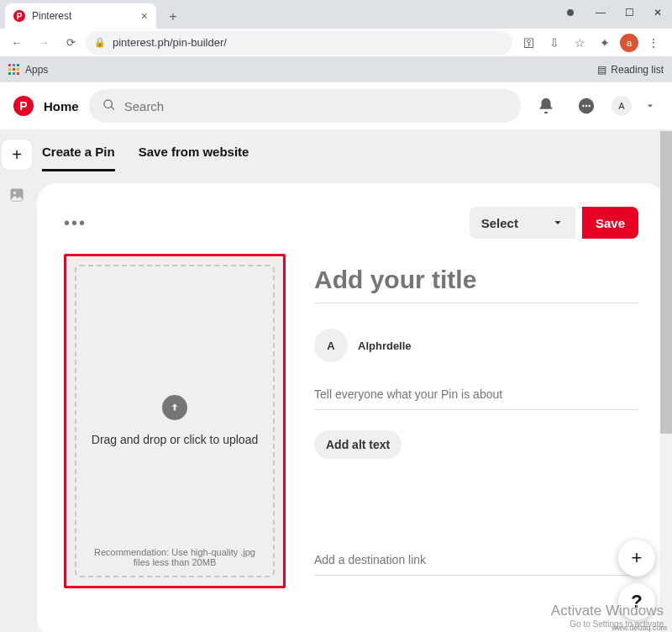 Image resolution: width=672 pixels, height=632 pixels. What do you see at coordinates (52, 16) in the screenshot?
I see `tab-title: Pinterest` at bounding box center [52, 16].